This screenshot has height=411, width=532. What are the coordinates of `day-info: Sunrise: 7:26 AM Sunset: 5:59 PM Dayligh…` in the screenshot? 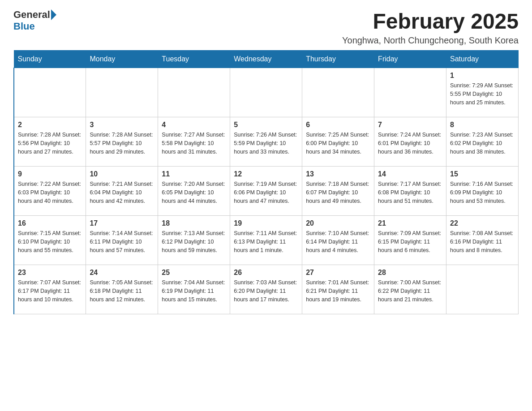 It's located at (266, 143).